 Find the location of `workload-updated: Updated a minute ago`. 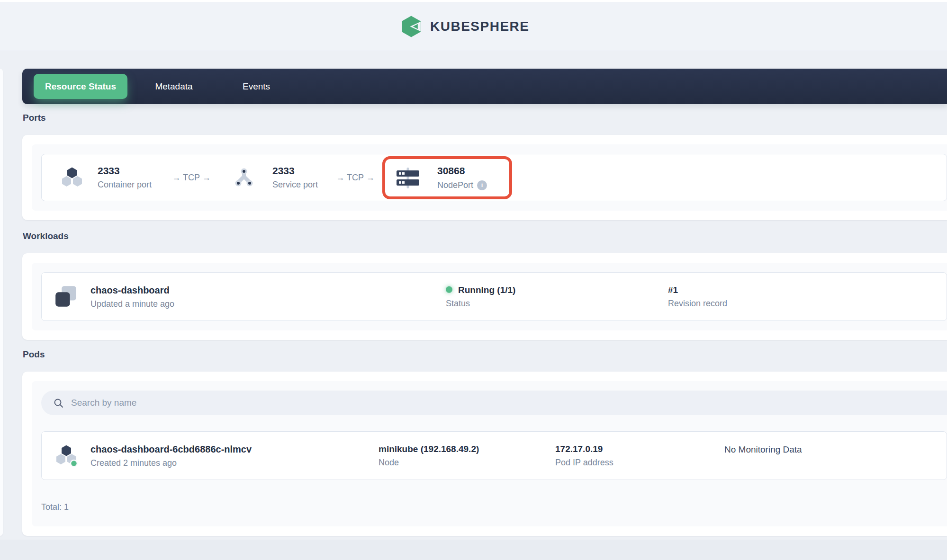

workload-updated: Updated a minute ago is located at coordinates (133, 304).